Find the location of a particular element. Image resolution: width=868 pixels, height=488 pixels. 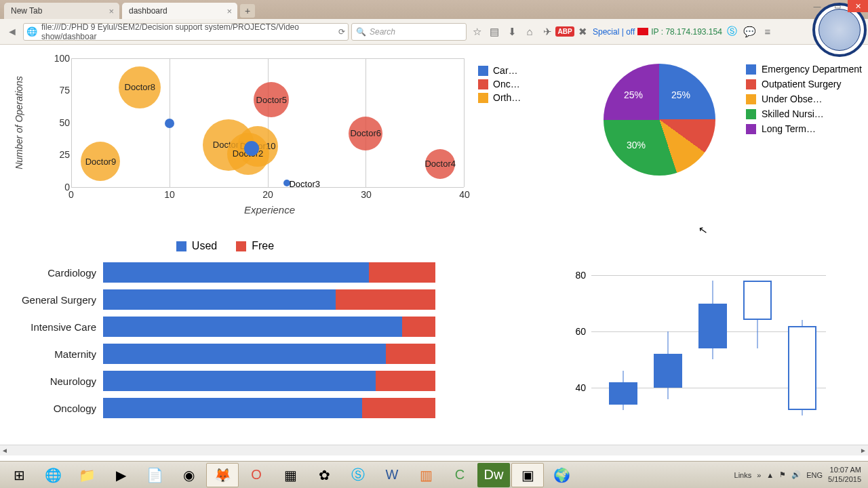

y-tick: 75 is located at coordinates (60, 90).